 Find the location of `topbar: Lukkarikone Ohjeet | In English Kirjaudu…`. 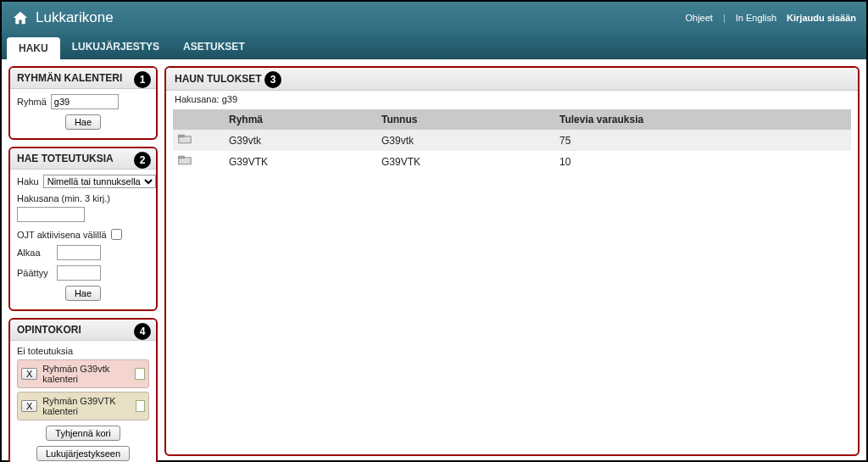

topbar: Lukkarikone Ohjeet | In English Kirjaudu… is located at coordinates (434, 18).